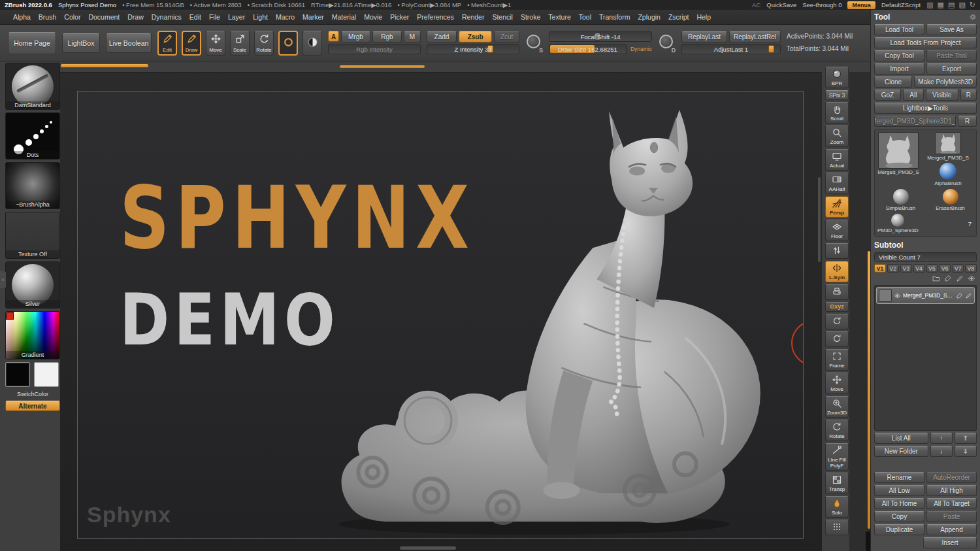  What do you see at coordinates (899, 477) in the screenshot?
I see `button-rename: Rename` at bounding box center [899, 477].